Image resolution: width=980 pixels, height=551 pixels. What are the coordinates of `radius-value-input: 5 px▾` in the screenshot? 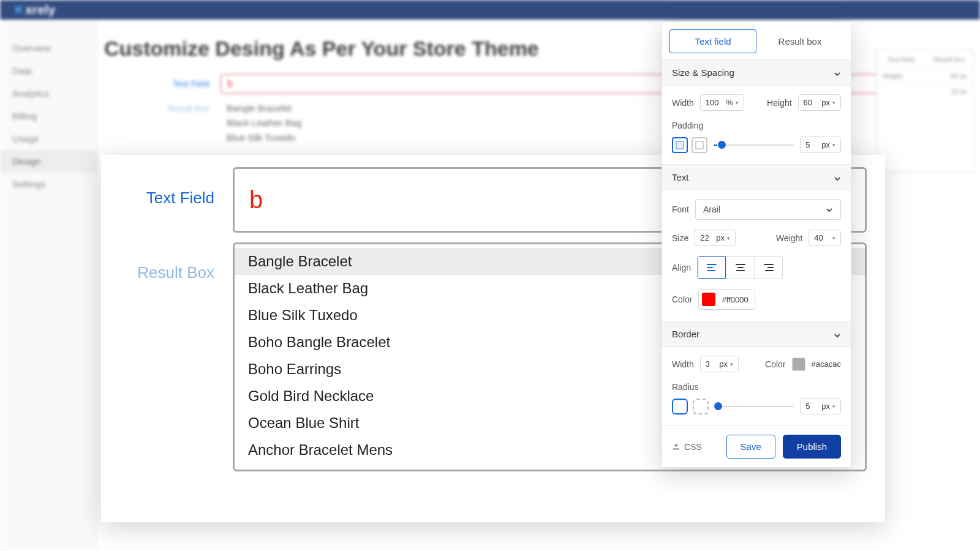 It's located at (821, 407).